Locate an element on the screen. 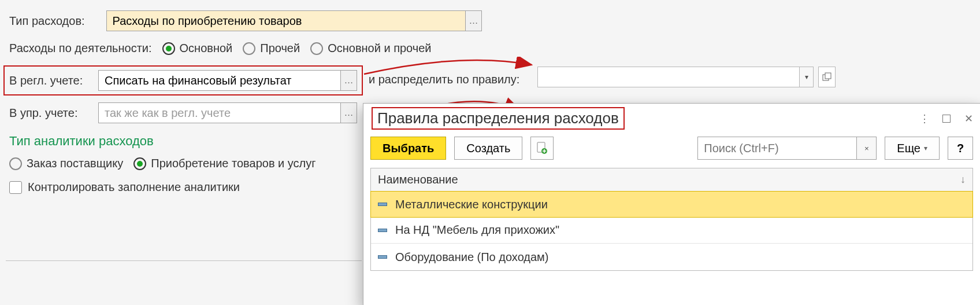  distribute-rule-open-button is located at coordinates (827, 77).